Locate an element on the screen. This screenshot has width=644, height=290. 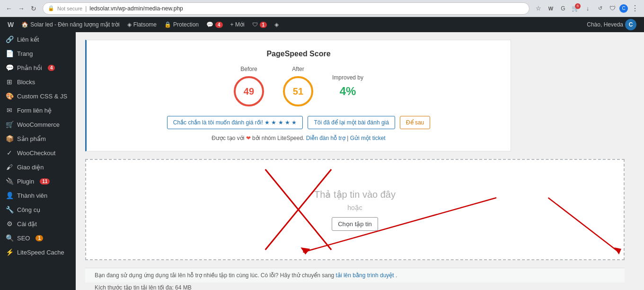
diamond-item: ◈ is located at coordinates (276, 25).